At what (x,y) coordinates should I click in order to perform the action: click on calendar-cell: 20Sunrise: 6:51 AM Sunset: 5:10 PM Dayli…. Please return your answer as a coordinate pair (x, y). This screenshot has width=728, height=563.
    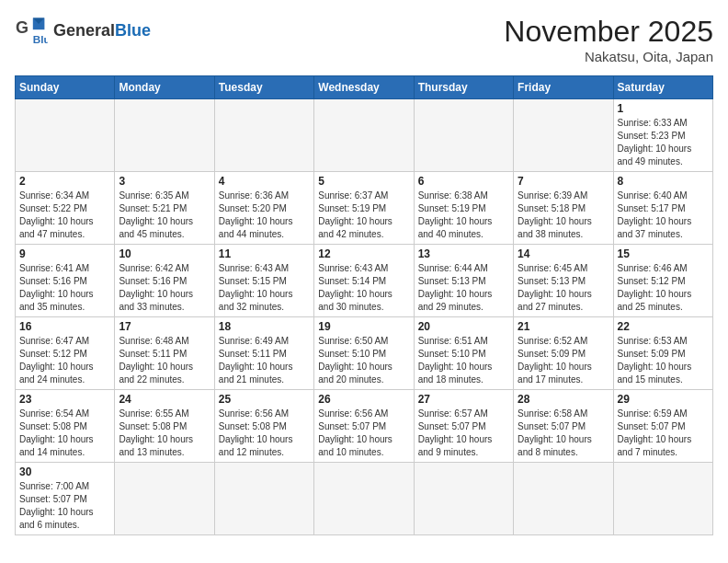
    Looking at the image, I should click on (463, 353).